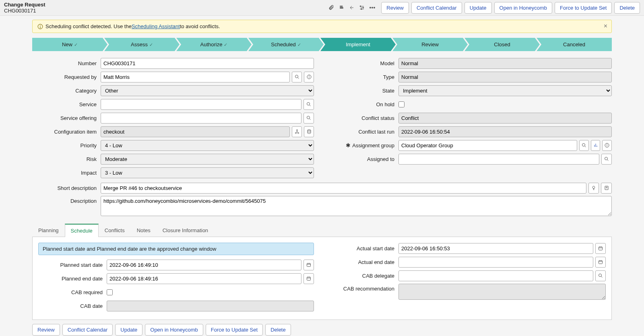  I want to click on cab-date-label: CAB date, so click(72, 306).